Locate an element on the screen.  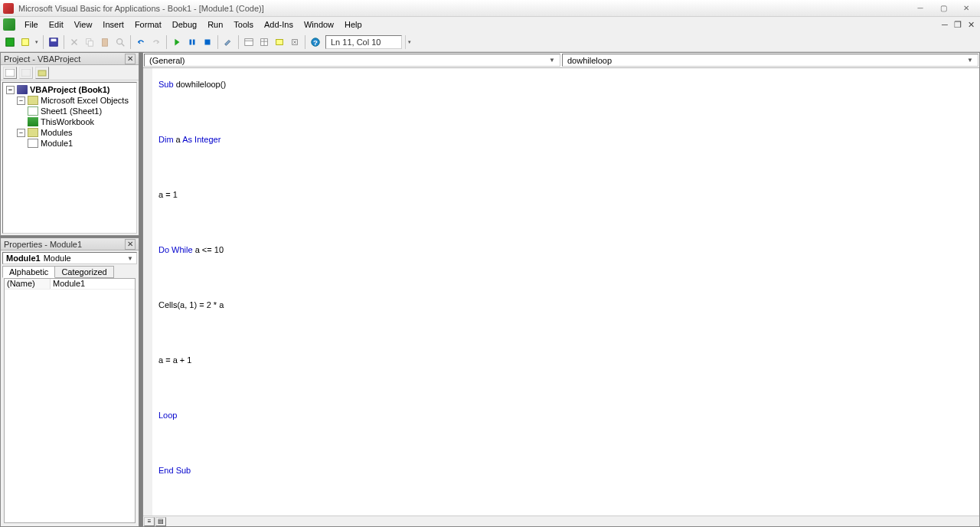
tree-modules: −Modules is located at coordinates (70, 133).